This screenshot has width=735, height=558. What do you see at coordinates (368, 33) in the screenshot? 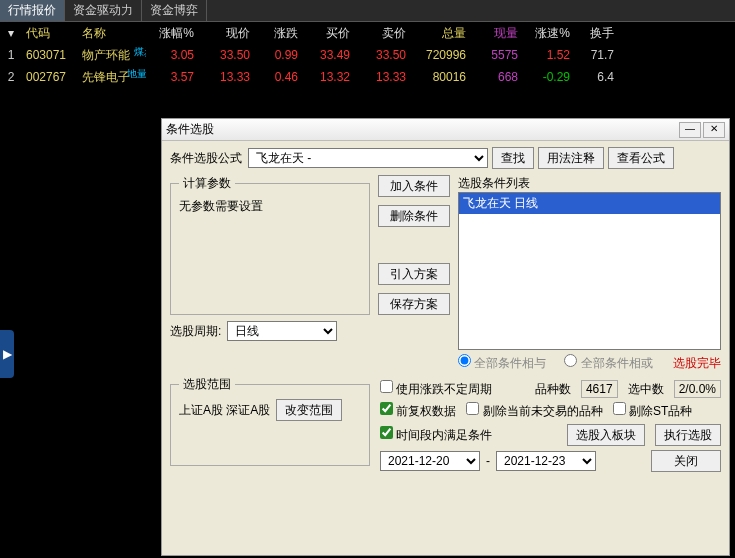
I see `table-header: ▾ 代码 名称 涨幅% 现价 涨跌 买价 卖价 总量 现量 涨速% 换手` at bounding box center [368, 33].